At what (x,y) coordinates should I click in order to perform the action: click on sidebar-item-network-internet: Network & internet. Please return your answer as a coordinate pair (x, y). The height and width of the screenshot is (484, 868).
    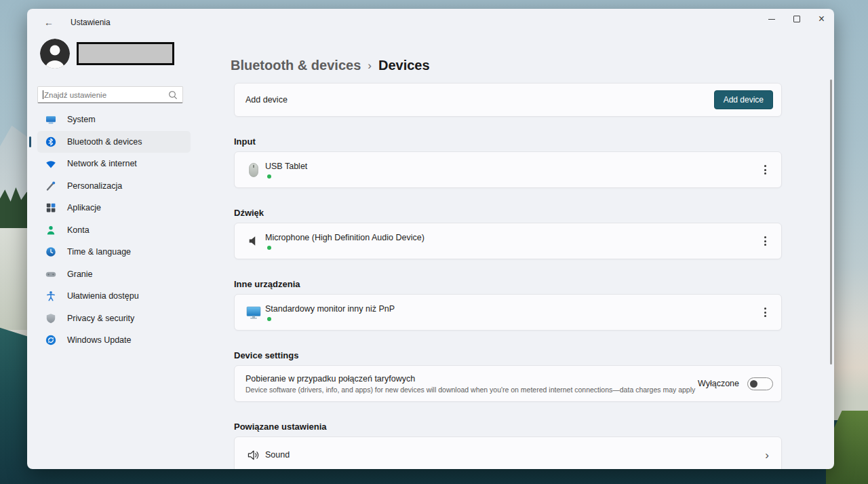
    Looking at the image, I should click on (114, 164).